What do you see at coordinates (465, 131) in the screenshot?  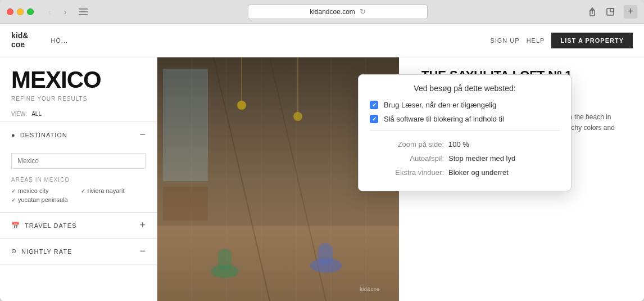 I see `popup-divider` at bounding box center [465, 131].